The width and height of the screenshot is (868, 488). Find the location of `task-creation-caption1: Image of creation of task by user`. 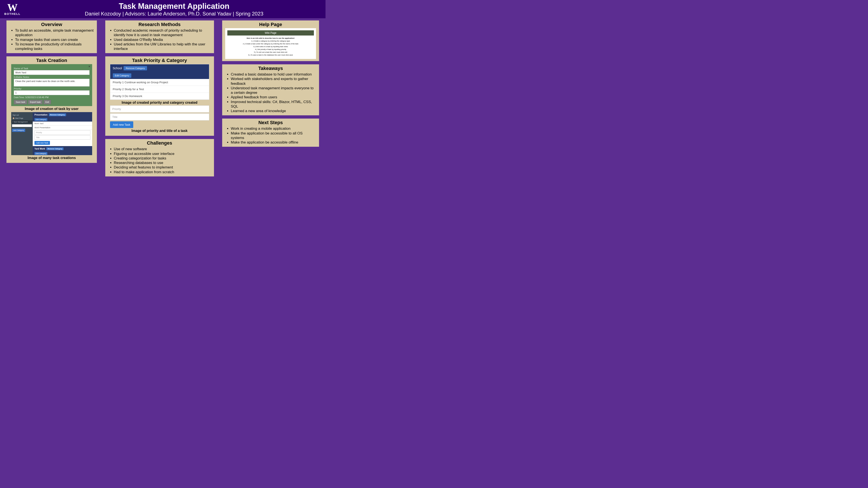

task-creation-caption1: Image of creation of task by user is located at coordinates (52, 109).